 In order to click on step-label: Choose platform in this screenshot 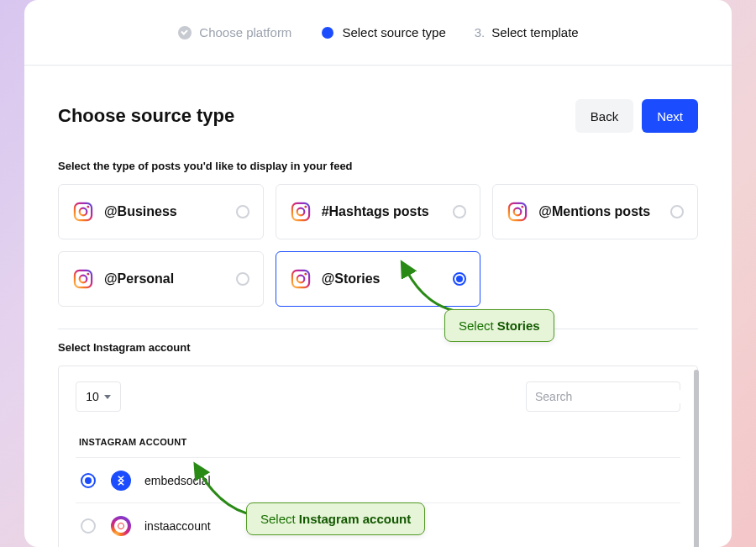, I will do `click(245, 32)`.